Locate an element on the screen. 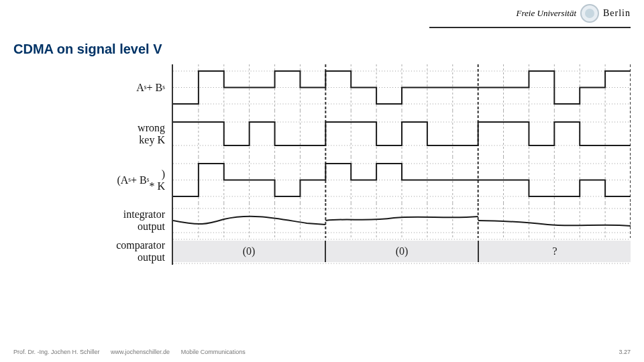 This screenshot has width=644, height=362. row-label-integrator: integratoroutput is located at coordinates (93, 221).